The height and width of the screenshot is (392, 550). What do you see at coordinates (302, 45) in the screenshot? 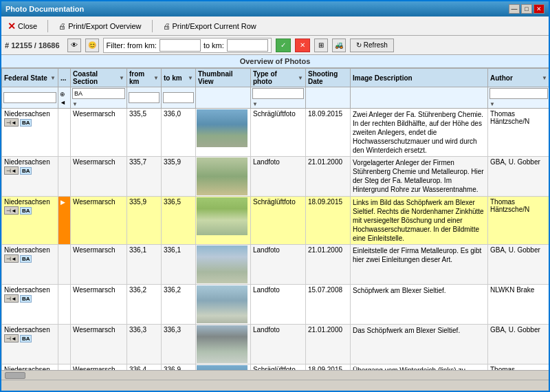
I see `clear-filter-button: ✕` at bounding box center [302, 45].